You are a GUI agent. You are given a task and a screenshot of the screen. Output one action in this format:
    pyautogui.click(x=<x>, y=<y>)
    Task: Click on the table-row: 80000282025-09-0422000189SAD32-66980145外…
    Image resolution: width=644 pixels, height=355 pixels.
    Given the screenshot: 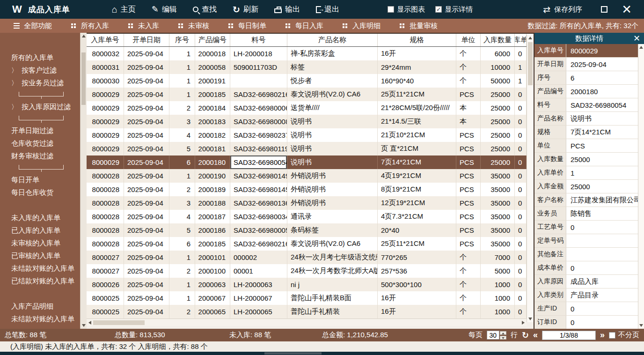 What is the action you would take?
    pyautogui.click(x=310, y=189)
    